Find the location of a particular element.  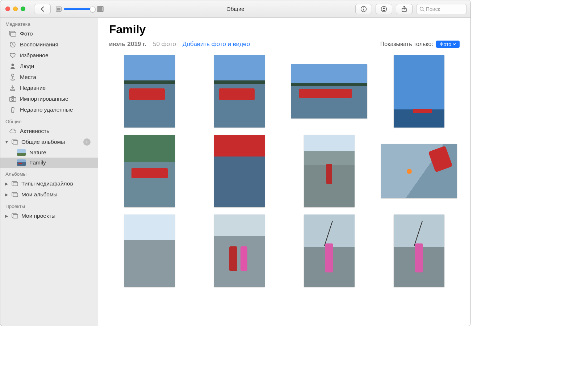

zoom-window-button is located at coordinates (23, 9).